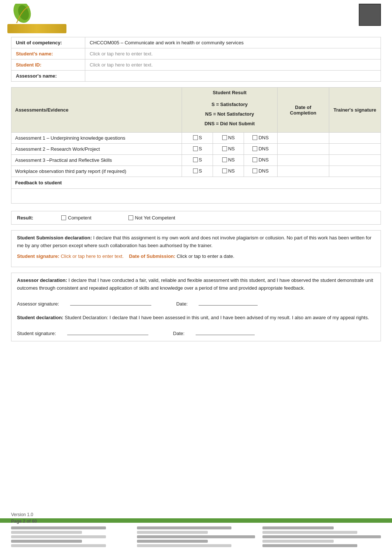  I want to click on student-decl-sig-label: Student signature:, so click(37, 334).